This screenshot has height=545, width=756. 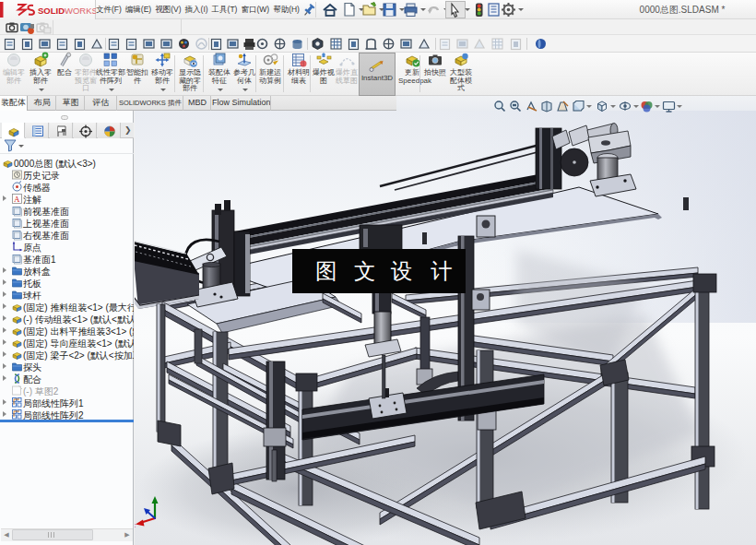 What do you see at coordinates (17, 199) in the screenshot?
I see `svg-text: A` at bounding box center [17, 199].